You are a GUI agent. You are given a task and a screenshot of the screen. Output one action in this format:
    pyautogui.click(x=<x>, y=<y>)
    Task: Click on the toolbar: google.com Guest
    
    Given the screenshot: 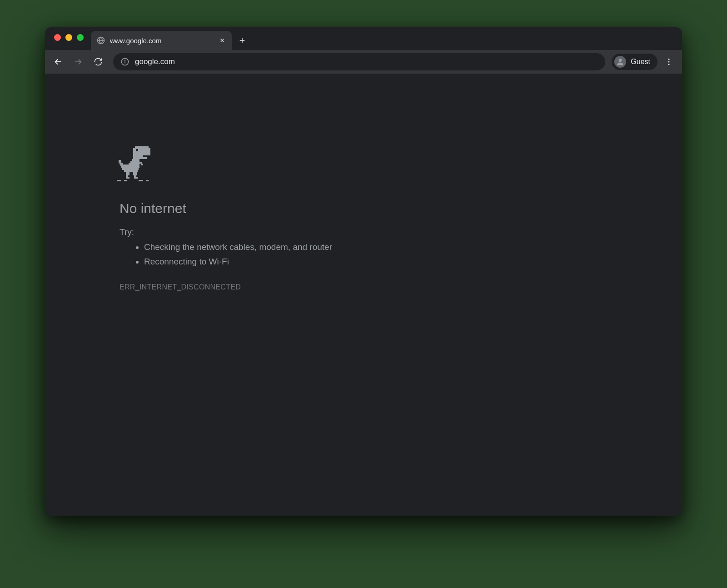 What is the action you would take?
    pyautogui.click(x=364, y=62)
    